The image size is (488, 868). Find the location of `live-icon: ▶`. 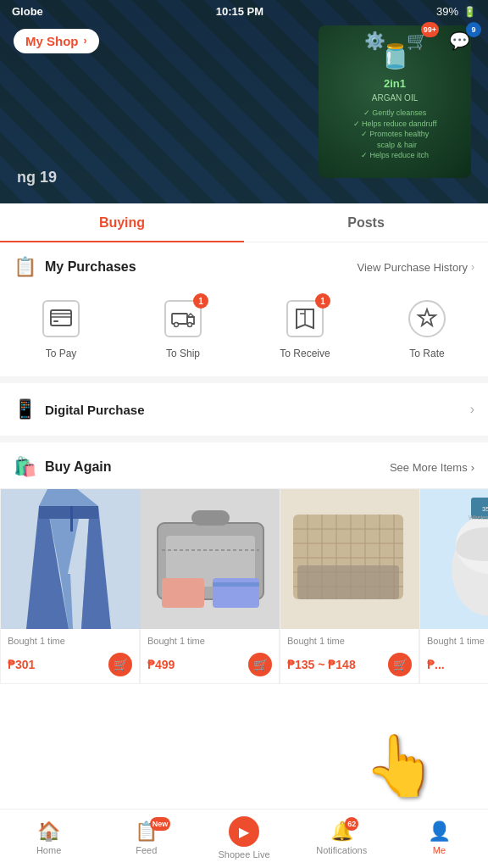

live-icon: ▶ is located at coordinates (244, 832).